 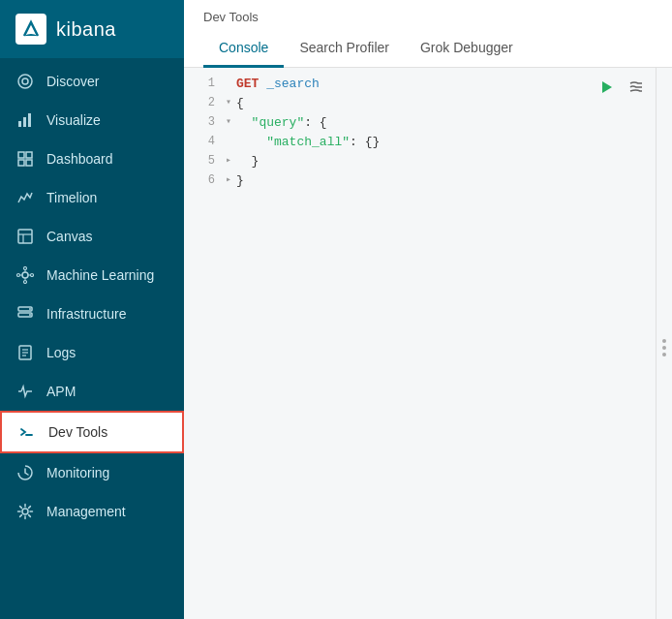 I want to click on visualize-icon, so click(x=25, y=120).